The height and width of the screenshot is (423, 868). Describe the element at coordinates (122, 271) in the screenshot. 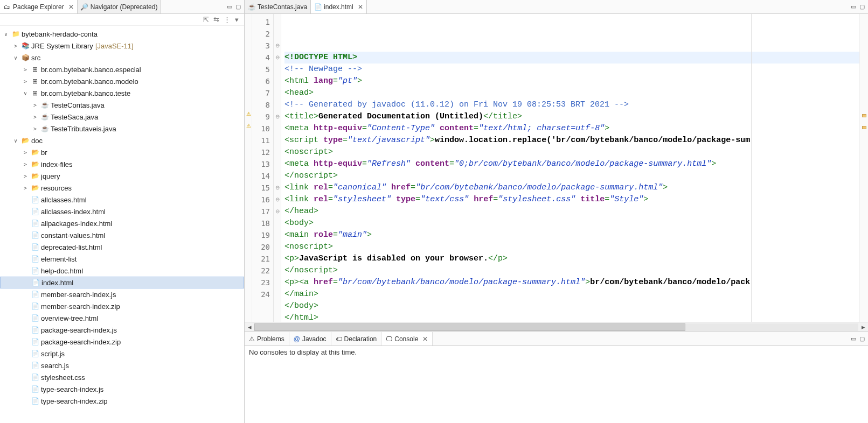

I see `tree-file: 📄help-doc.html` at that location.